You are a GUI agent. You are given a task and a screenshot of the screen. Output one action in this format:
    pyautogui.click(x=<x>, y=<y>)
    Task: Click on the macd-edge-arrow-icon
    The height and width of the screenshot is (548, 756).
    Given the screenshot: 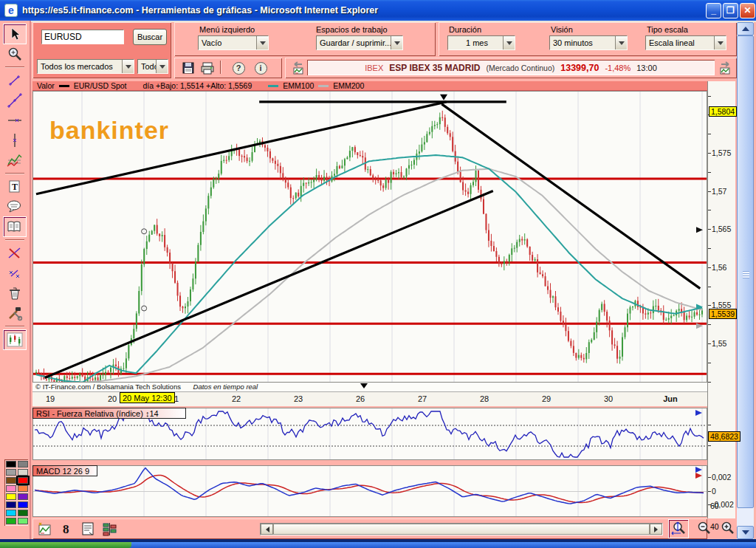 What is the action you would take?
    pyautogui.click(x=698, y=470)
    